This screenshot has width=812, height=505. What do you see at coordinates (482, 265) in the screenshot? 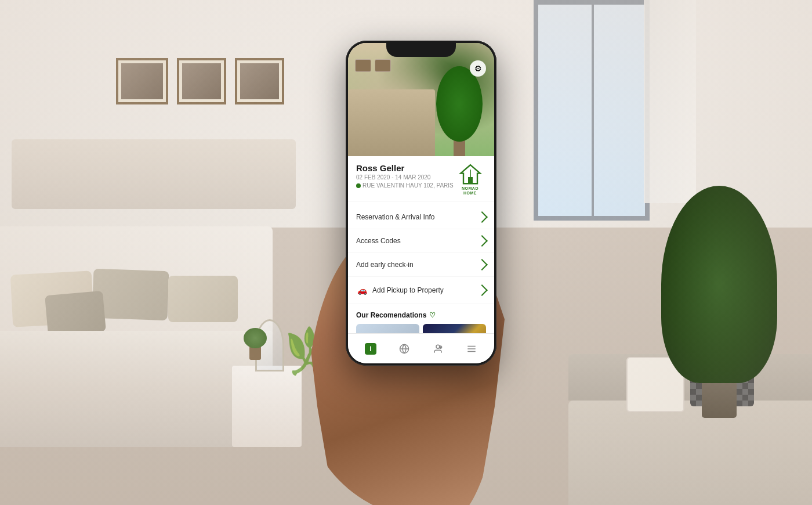
I see `chevron-checkin` at bounding box center [482, 265].